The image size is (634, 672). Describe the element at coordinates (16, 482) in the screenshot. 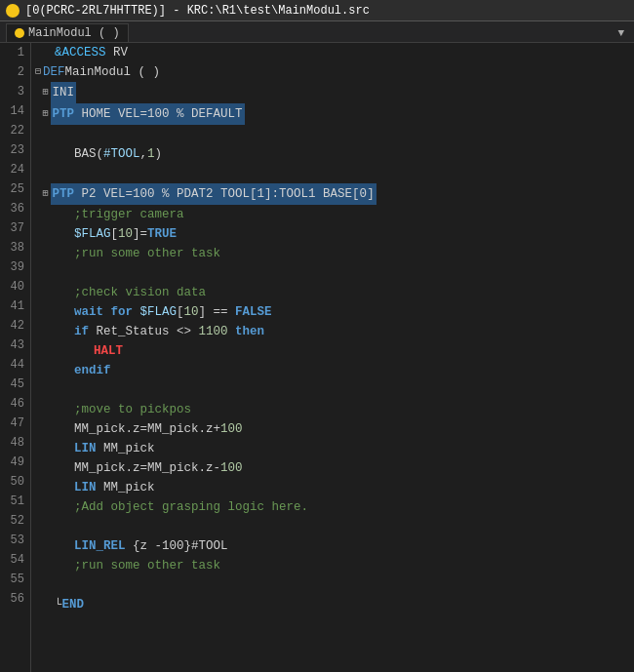

I see `ln-50: 50` at that location.